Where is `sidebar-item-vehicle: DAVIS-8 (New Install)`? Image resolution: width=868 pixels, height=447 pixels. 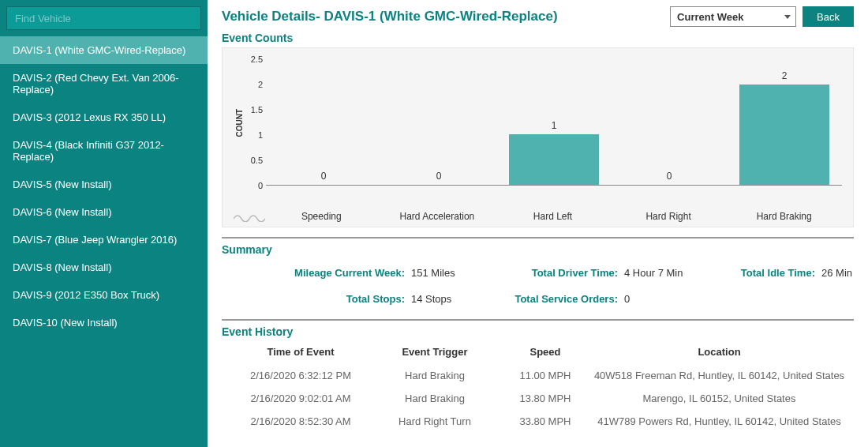
sidebar-item-vehicle: DAVIS-8 (New Install) is located at coordinates (104, 267).